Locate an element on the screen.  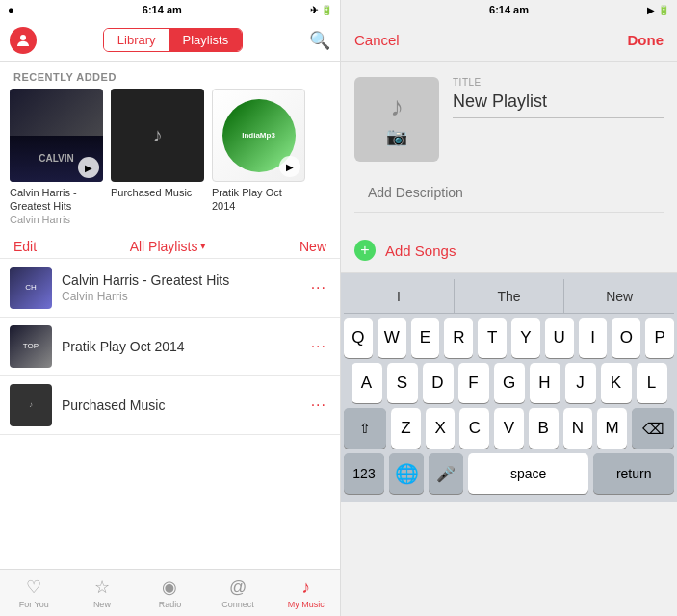
avatar is located at coordinates (23, 40).